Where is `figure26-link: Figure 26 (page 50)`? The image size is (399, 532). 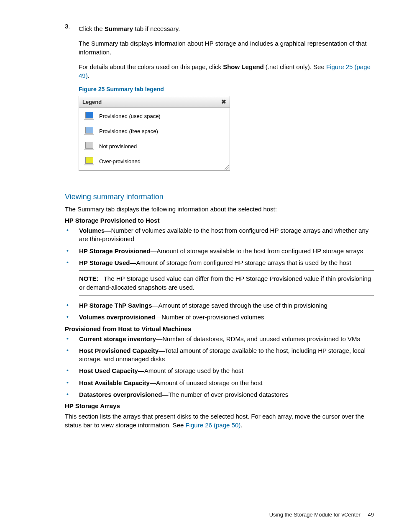 figure26-link: Figure 26 (page 50) is located at coordinates (213, 425).